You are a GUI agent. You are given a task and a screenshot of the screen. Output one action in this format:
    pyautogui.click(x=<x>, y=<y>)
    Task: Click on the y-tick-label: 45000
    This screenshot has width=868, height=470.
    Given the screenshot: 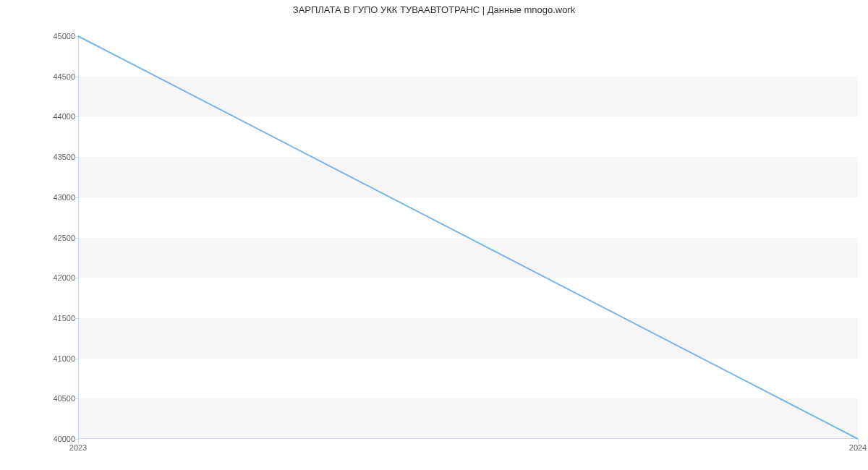 What is the action you would take?
    pyautogui.click(x=54, y=36)
    